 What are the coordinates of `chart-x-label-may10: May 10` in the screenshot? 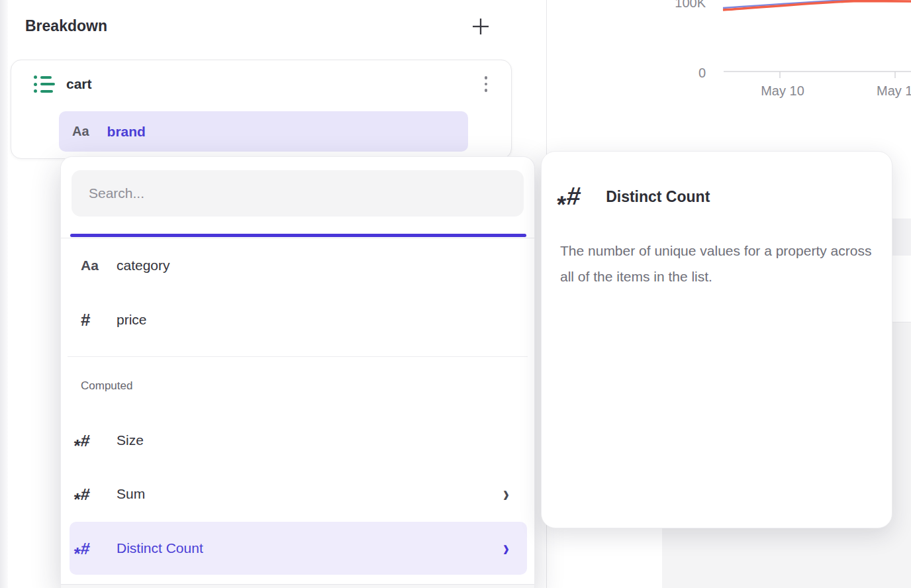 It's located at (783, 91).